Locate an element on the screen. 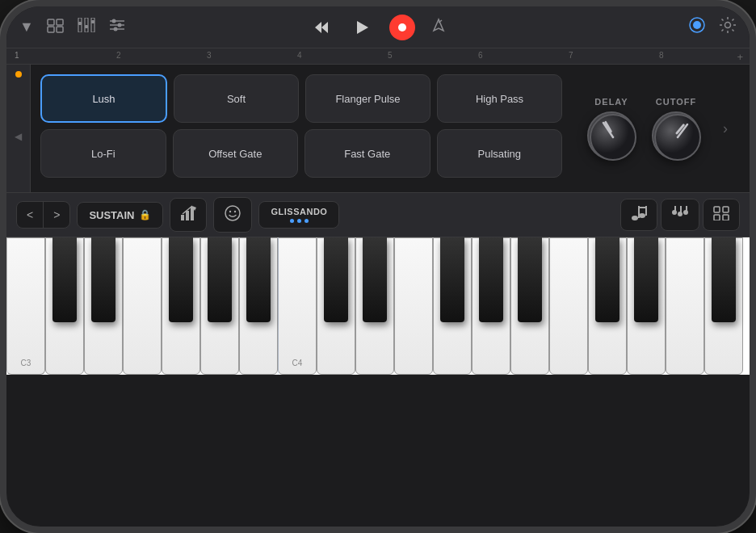  key-fs4 is located at coordinates (452, 279).